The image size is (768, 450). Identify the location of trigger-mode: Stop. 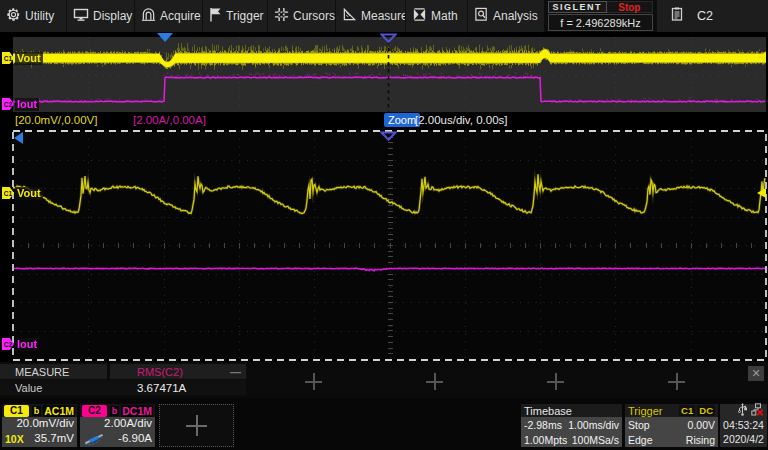
(639, 425).